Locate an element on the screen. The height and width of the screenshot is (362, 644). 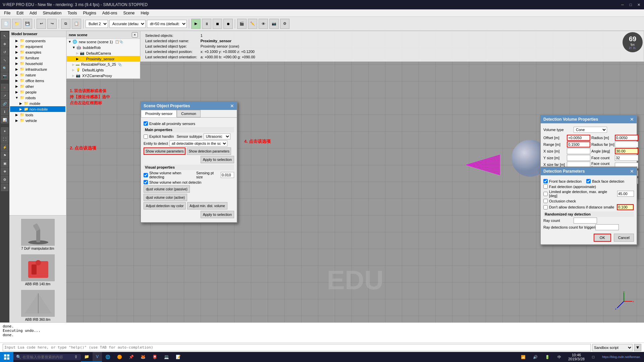
tree-office: ▶📁office items is located at coordinates (38, 80).